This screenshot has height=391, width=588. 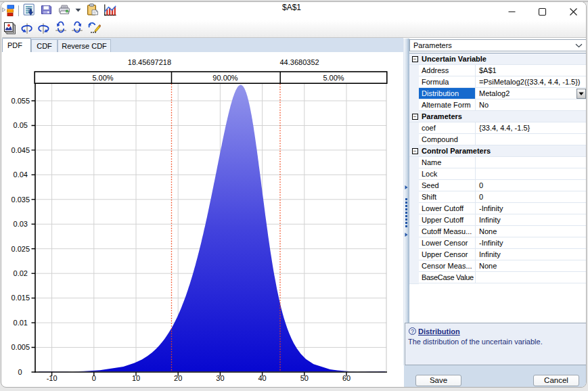 What do you see at coordinates (346, 378) in the screenshot?
I see `svg-text: 60` at bounding box center [346, 378].